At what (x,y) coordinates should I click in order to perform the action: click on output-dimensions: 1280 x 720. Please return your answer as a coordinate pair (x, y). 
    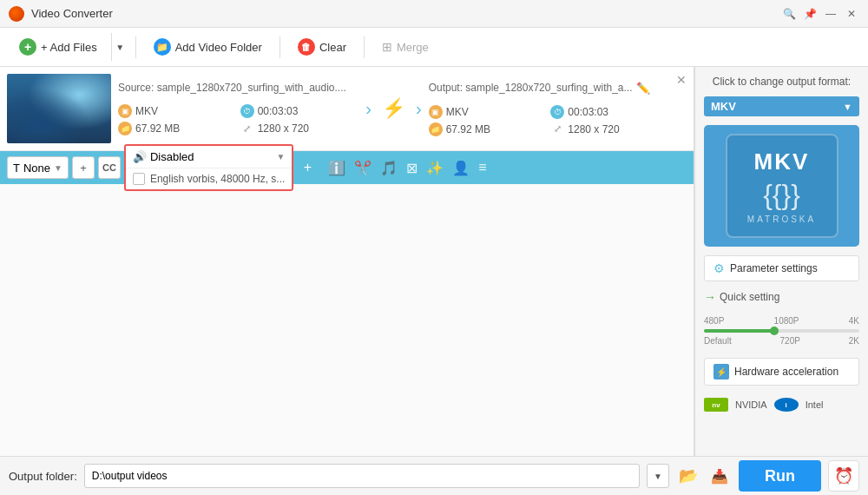
    Looking at the image, I should click on (594, 129).